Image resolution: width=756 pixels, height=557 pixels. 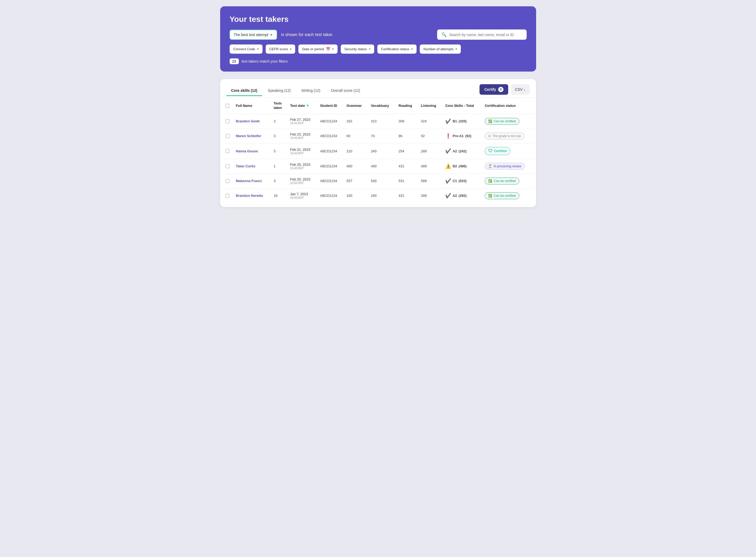 What do you see at coordinates (430, 151) in the screenshot?
I see `listening-cell: 289` at bounding box center [430, 151].